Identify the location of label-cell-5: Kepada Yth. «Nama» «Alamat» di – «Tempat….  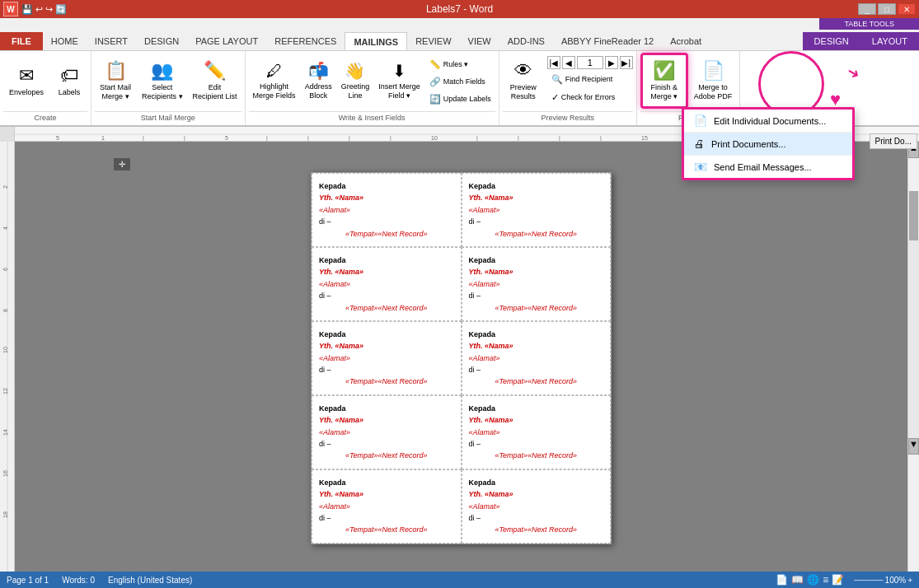
(537, 358).